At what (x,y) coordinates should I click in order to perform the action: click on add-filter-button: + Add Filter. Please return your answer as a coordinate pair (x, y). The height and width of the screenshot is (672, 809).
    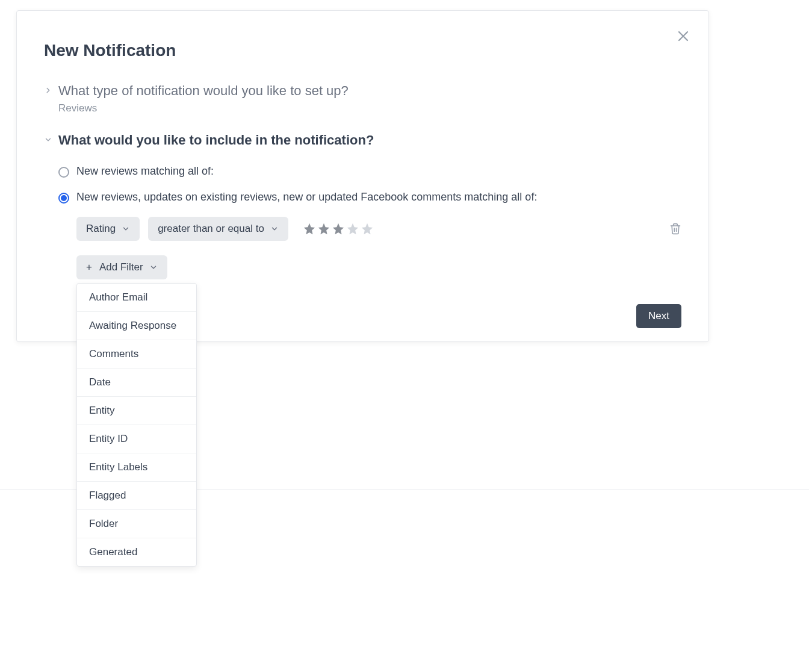
    Looking at the image, I should click on (122, 267).